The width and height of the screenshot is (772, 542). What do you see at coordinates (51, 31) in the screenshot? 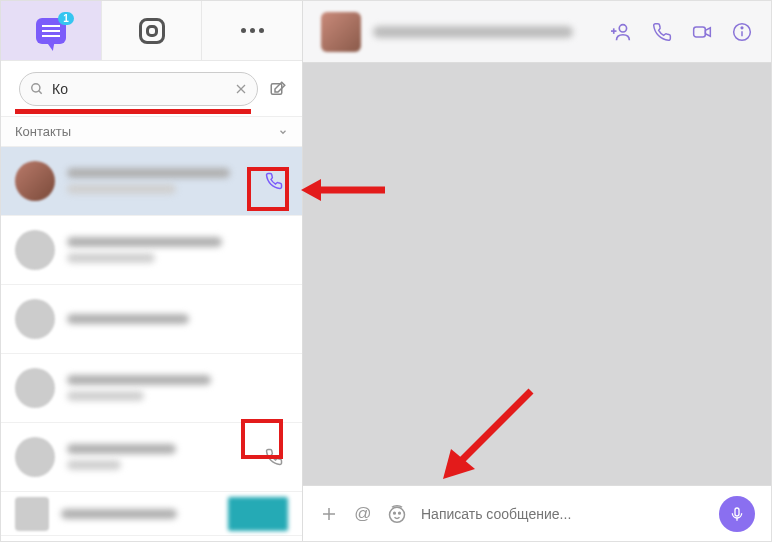
I see `chat-icon: 1` at bounding box center [51, 31].